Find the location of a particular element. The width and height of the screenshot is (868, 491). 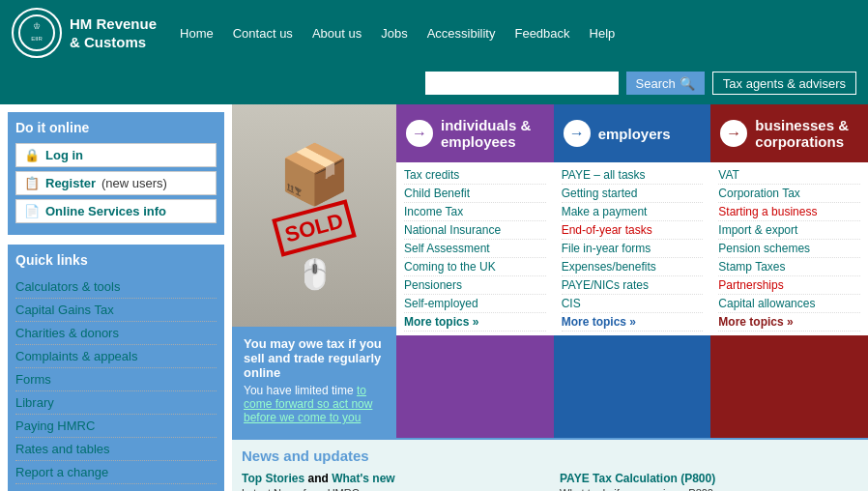

news-item-title: Top Stories and What's new is located at coordinates (391, 478).